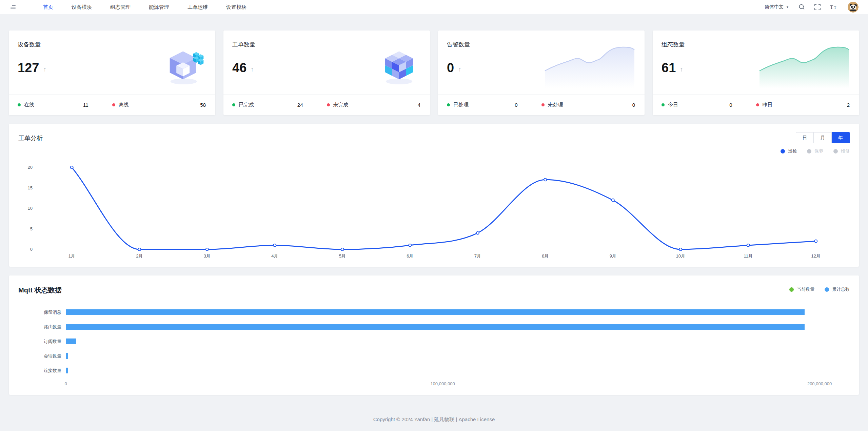 The width and height of the screenshot is (868, 431). Describe the element at coordinates (434, 342) in the screenshot. I see `bar-row-2: 订阅数量` at that location.